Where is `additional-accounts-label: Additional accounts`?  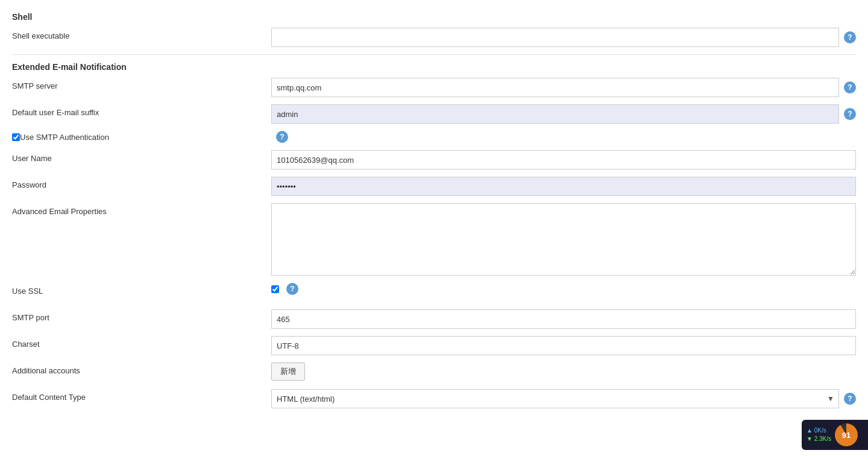
additional-accounts-label: Additional accounts is located at coordinates (142, 369).